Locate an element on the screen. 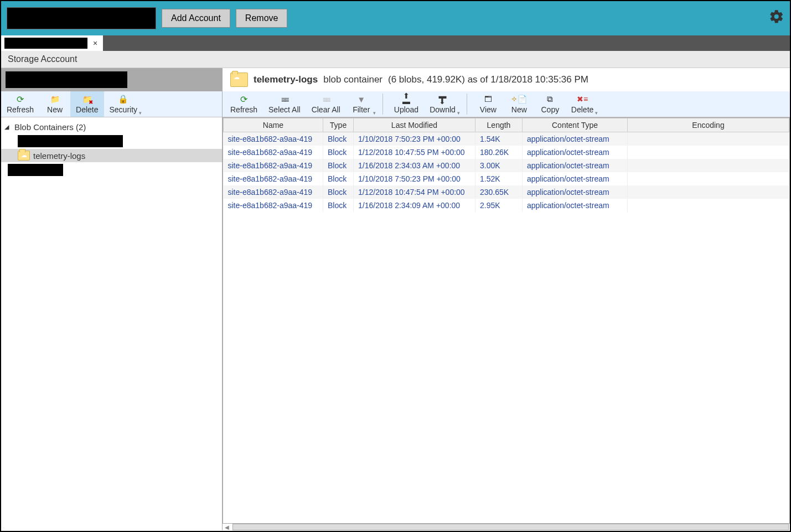 The height and width of the screenshot is (532, 791). col-encoding: Encoding is located at coordinates (709, 125).